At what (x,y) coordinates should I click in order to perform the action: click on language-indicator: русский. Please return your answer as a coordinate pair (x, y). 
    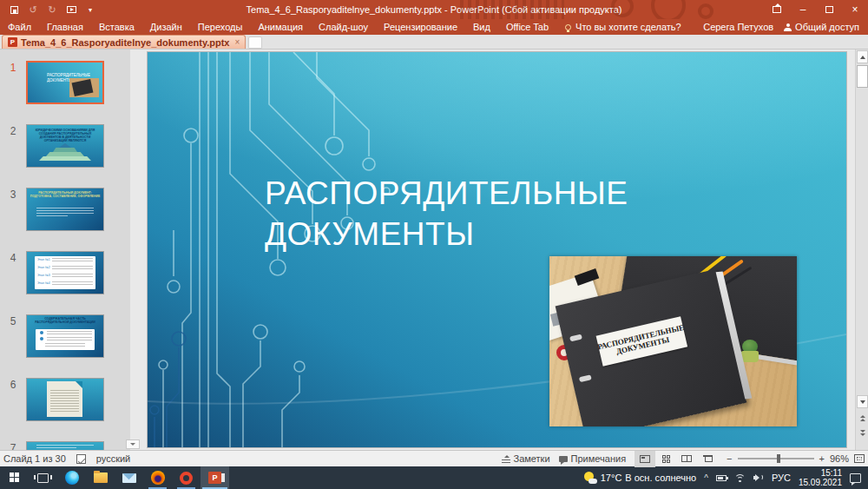
    Looking at the image, I should click on (113, 459).